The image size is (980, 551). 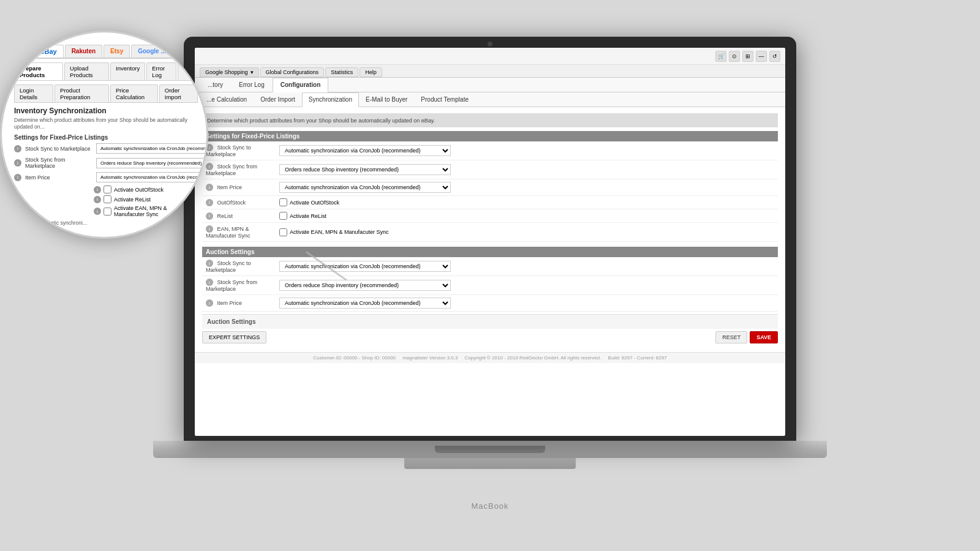 What do you see at coordinates (331, 99) in the screenshot?
I see `tab-sync-label: Synchronization` at bounding box center [331, 99].